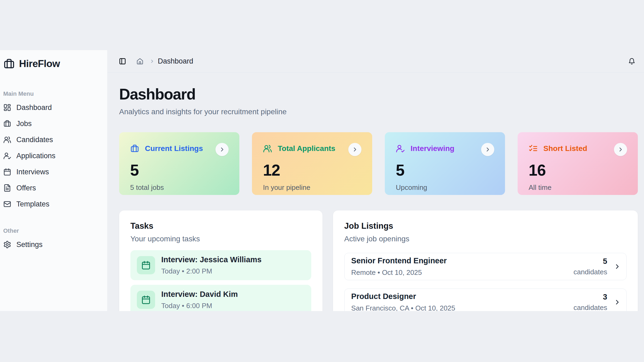 This screenshot has width=644, height=362. What do you see at coordinates (122, 61) in the screenshot?
I see `sidebar-toggle-button` at bounding box center [122, 61].